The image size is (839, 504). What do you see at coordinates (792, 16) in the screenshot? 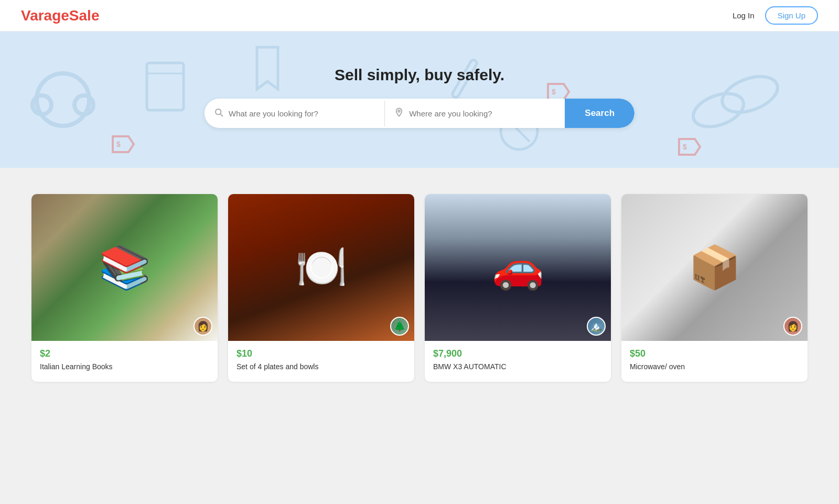
I see `signup-button: Sign Up` at bounding box center [792, 16].